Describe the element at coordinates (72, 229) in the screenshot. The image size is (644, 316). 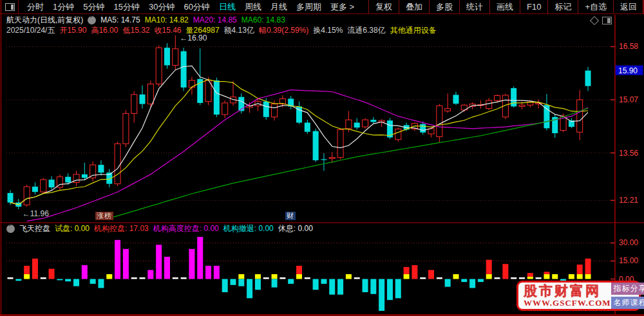
I see `indicator-value-0: 试盘: 0.00` at that location.